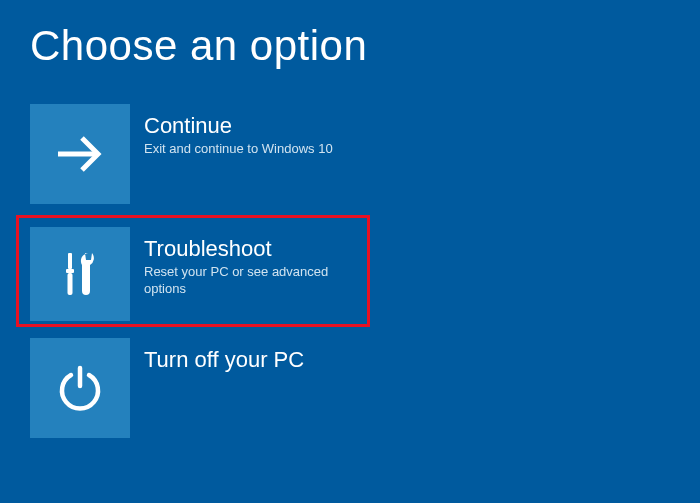 The height and width of the screenshot is (503, 700). I want to click on option-title: Troubleshoot, so click(256, 249).